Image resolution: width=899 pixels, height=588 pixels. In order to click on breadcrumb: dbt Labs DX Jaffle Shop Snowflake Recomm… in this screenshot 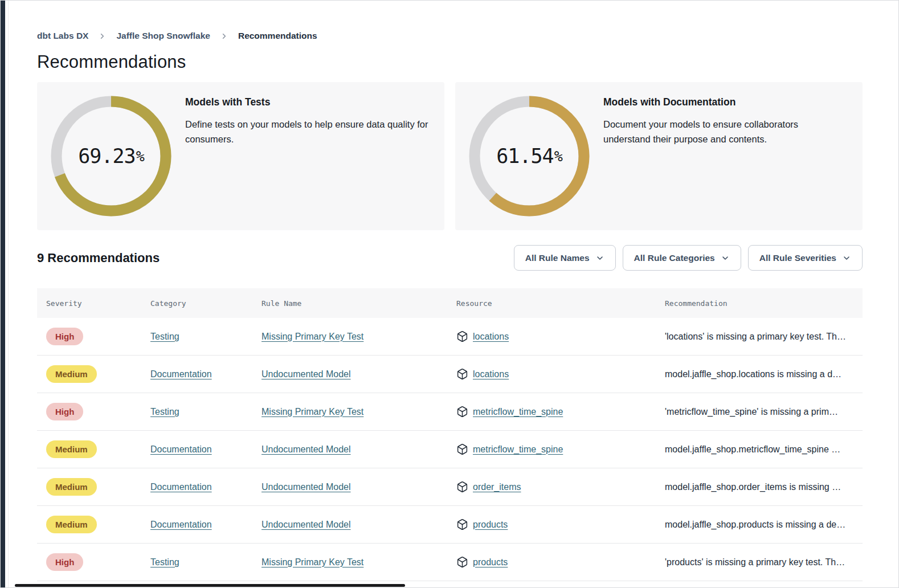, I will do `click(450, 36)`.